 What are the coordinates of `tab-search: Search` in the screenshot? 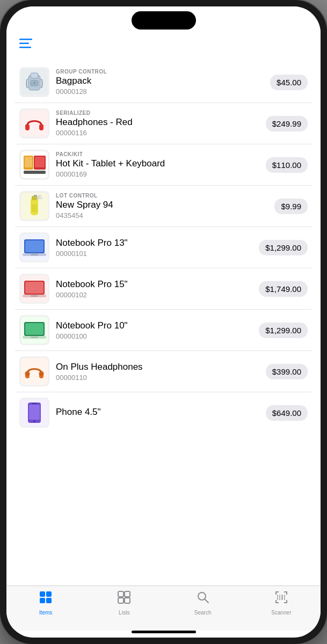 It's located at (203, 603).